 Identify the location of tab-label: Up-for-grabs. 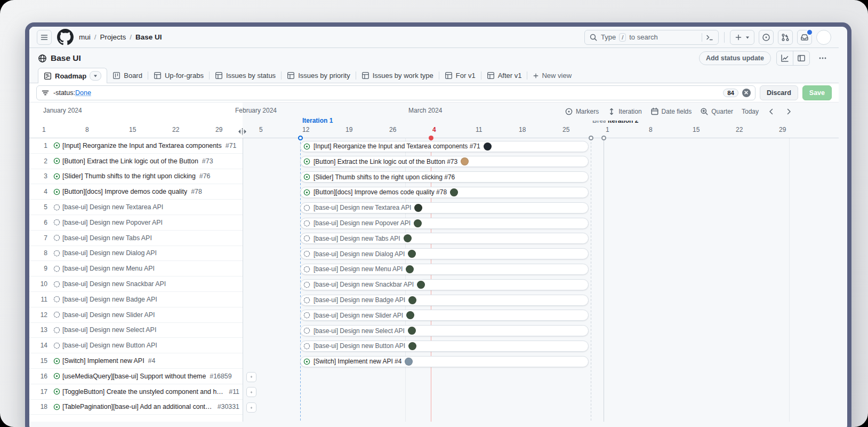
(184, 76).